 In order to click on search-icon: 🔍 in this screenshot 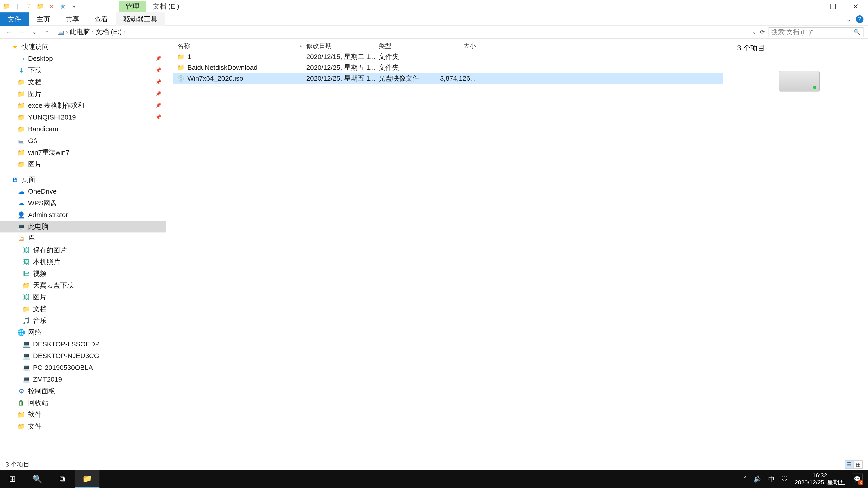, I will do `click(857, 32)`.